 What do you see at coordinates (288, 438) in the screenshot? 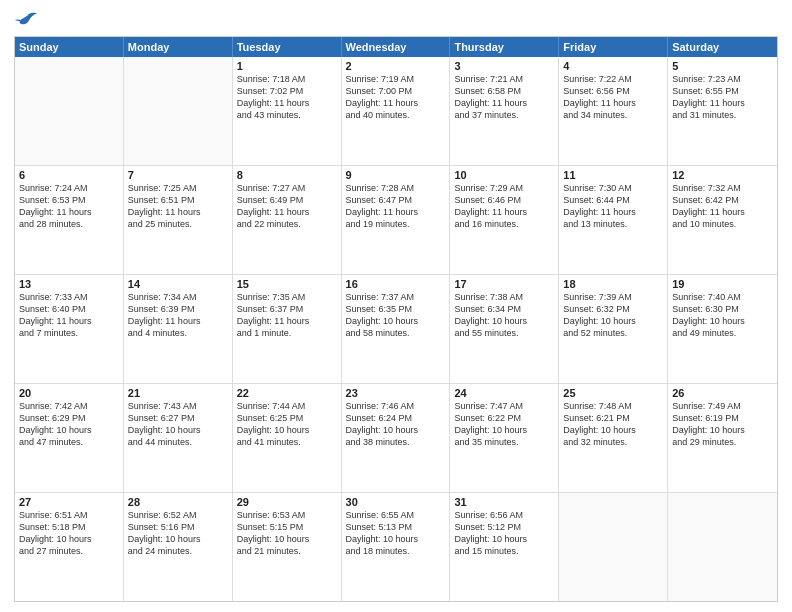
I see `cal-cell: 22Sunrise: 7:44 AMSunset: 6:25 PMDayligh…` at bounding box center [288, 438].